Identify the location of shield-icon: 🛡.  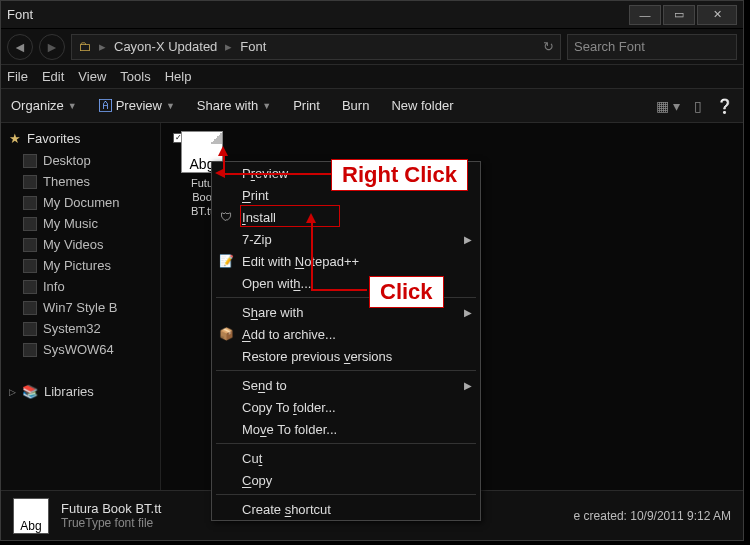
(226, 217).